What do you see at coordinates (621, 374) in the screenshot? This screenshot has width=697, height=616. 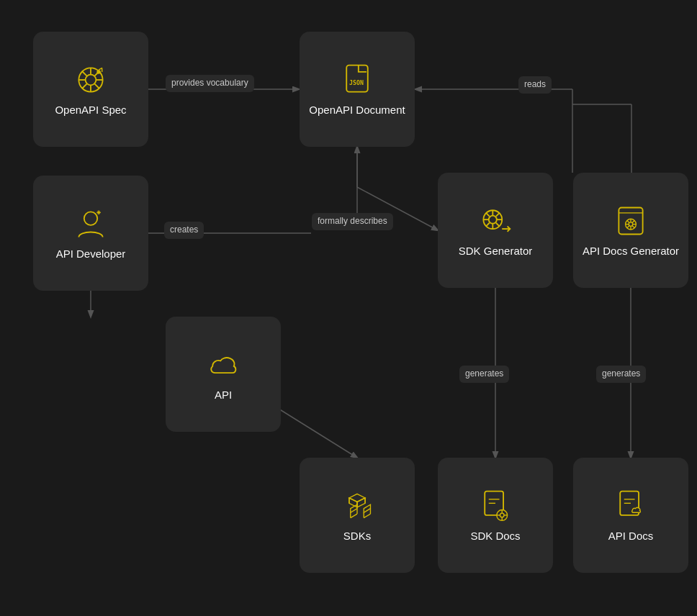 I see `generates-docs-label: generates` at bounding box center [621, 374].